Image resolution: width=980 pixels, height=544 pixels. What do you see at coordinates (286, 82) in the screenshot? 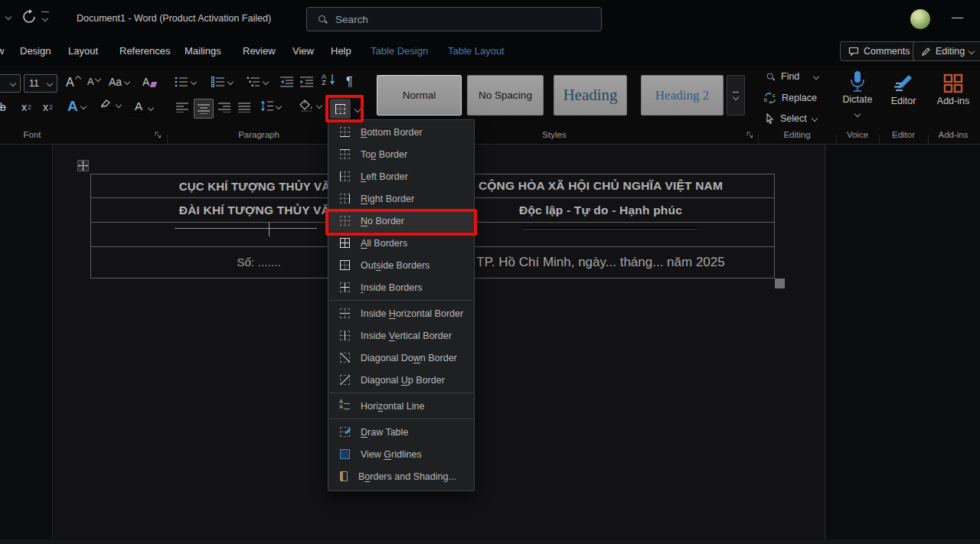
I see `decrease-indent-button` at bounding box center [286, 82].